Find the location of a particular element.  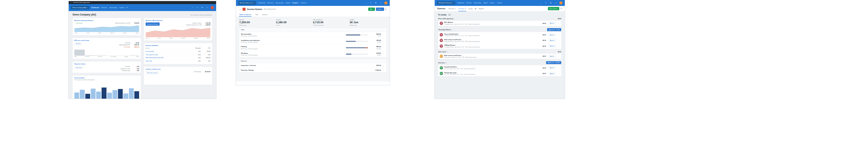

new-claim-button: New claim is located at coordinates (79, 67).